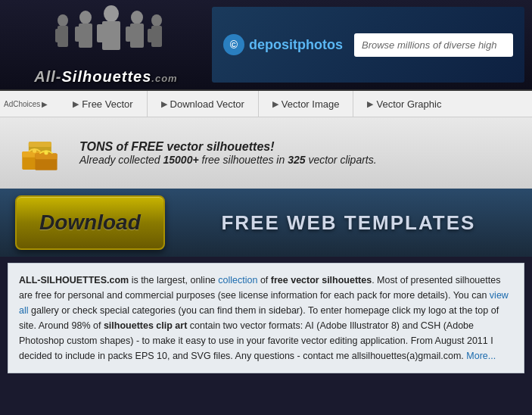  What do you see at coordinates (283, 45) in the screenshot?
I see `depositphotos-logo: © depositphotos` at bounding box center [283, 45].